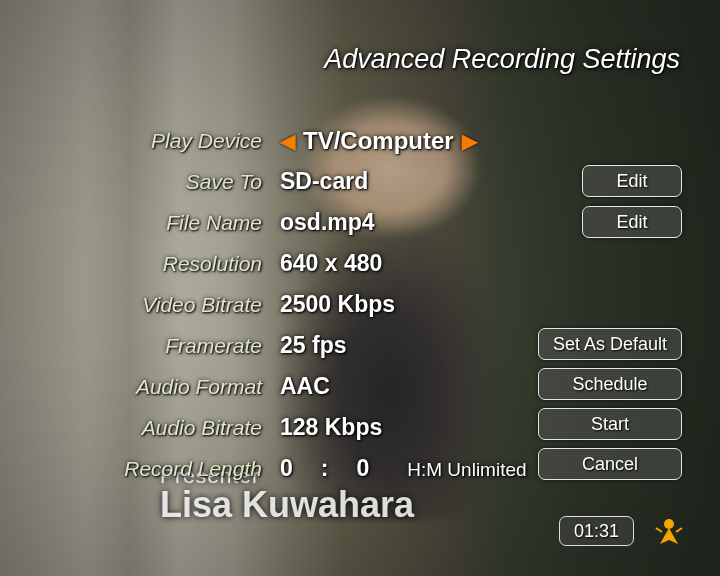  Describe the element at coordinates (140, 182) in the screenshot. I see `label-save-to: Save To` at that location.